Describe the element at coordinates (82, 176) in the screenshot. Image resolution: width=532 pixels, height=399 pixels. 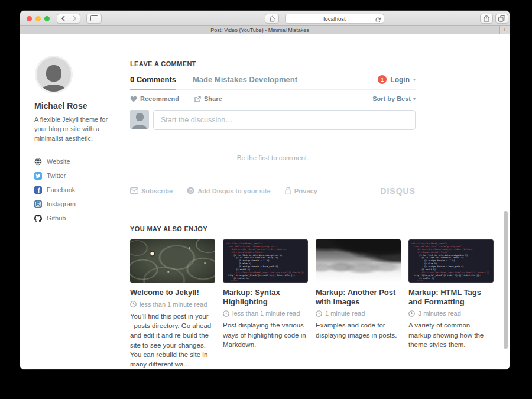
I see `sidebar-link-twitter: Twitter` at that location.